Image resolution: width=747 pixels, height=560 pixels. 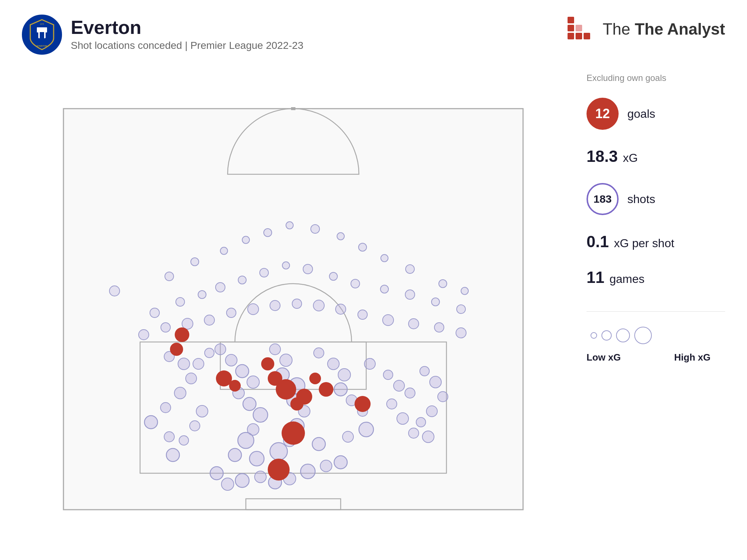 I want to click on games-value: 11, so click(x=595, y=277).